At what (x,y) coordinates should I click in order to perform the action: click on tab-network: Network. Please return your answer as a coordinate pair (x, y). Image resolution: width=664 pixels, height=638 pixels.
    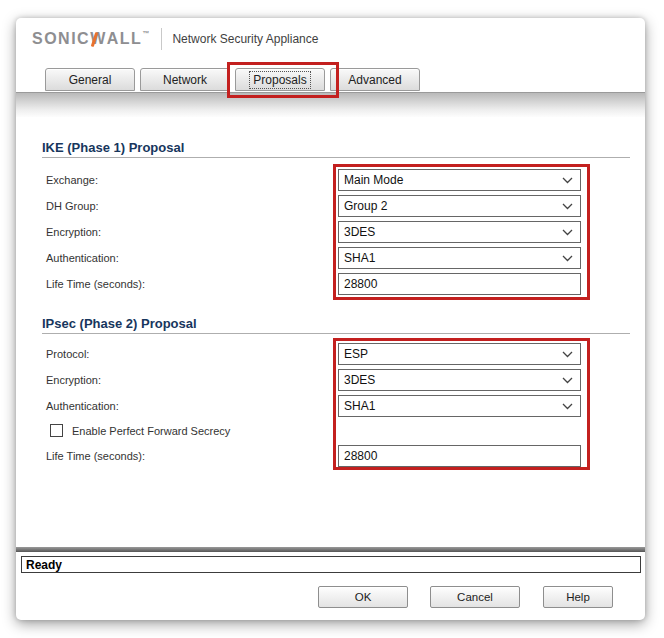
    Looking at the image, I should click on (185, 80).